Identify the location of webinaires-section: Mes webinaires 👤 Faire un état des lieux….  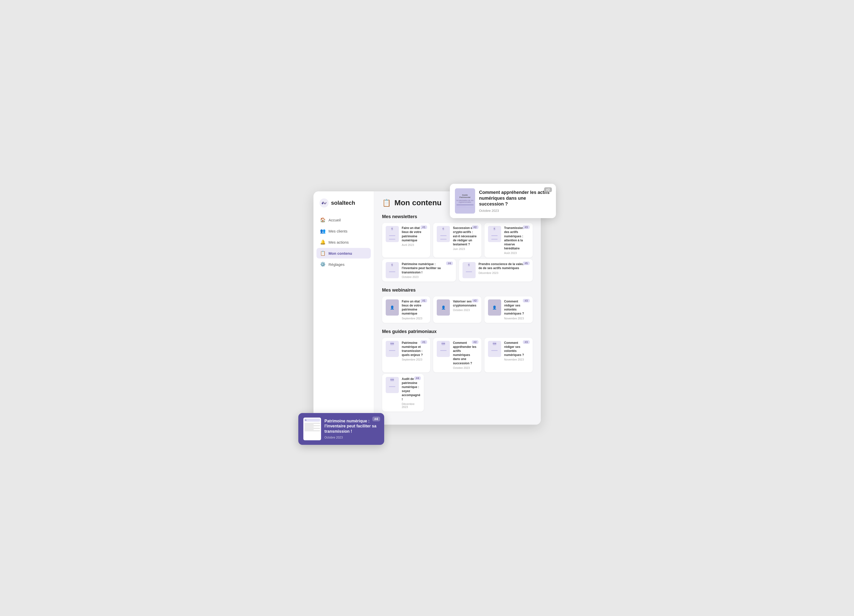
(458, 305).